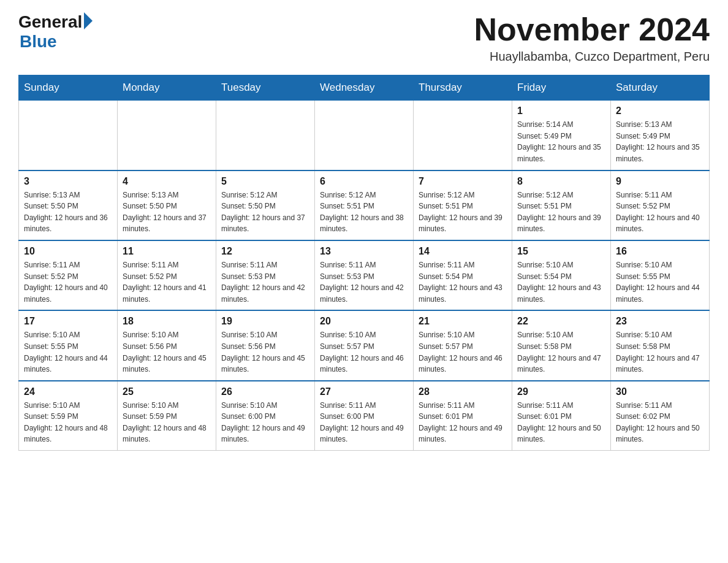 This screenshot has width=728, height=563. I want to click on day-number: 14, so click(463, 251).